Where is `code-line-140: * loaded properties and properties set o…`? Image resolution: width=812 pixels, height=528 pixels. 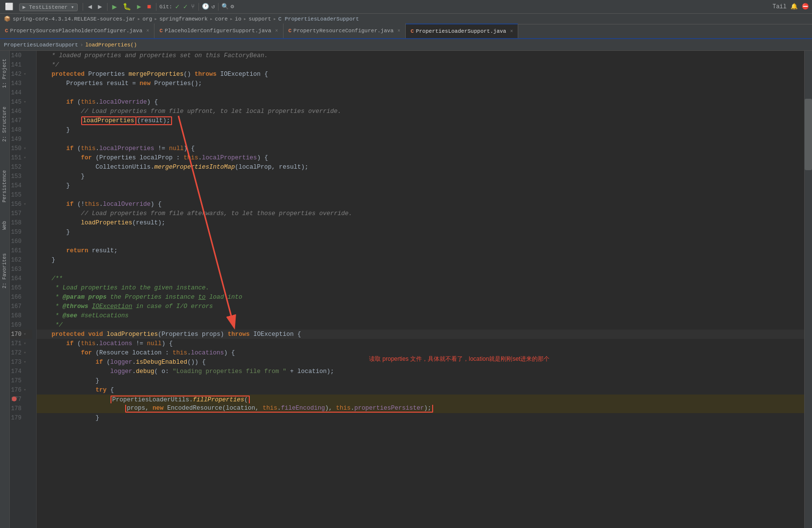 code-line-140: * loaded properties and properties set o… is located at coordinates (420, 56).